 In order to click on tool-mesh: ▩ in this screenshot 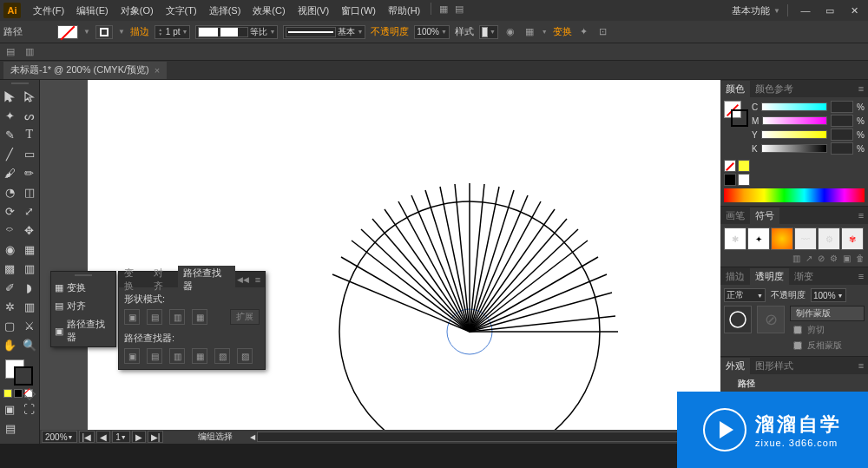, I will do `click(10, 268)`.